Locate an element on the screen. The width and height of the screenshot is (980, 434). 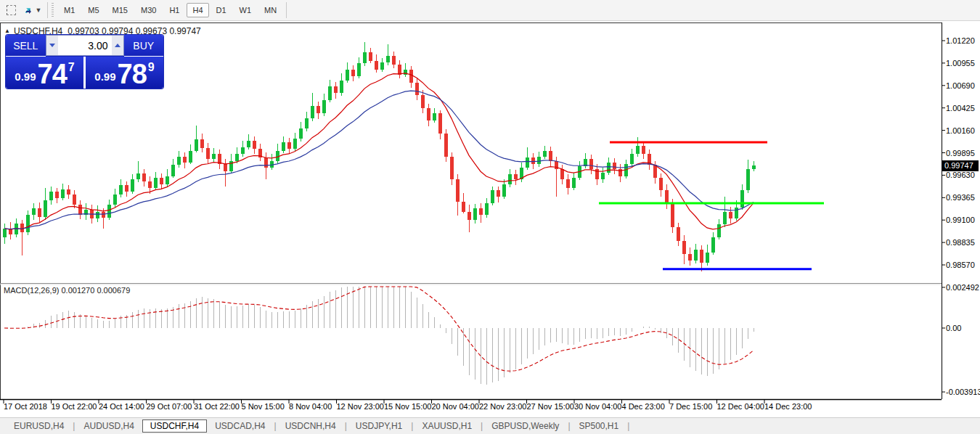
price-axis-label: 1.01220 is located at coordinates (960, 41).